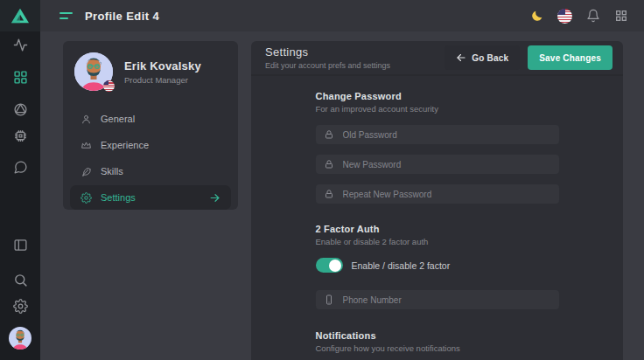 This screenshot has height=360, width=644. I want to click on avatar-country-flag-icon, so click(108, 86).